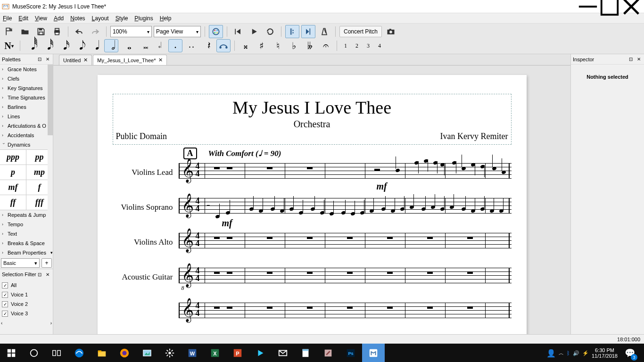 This screenshot has width=644, height=362. I want to click on play-icon, so click(254, 32).